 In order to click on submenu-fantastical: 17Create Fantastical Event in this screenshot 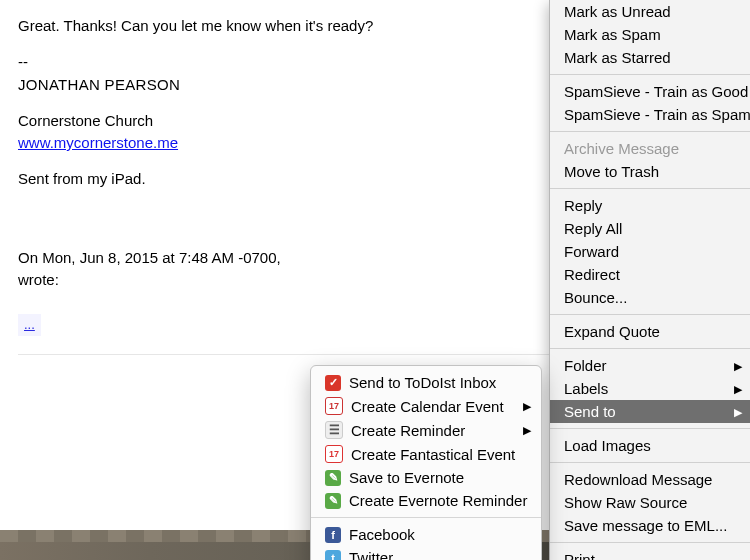, I will do `click(426, 454)`.